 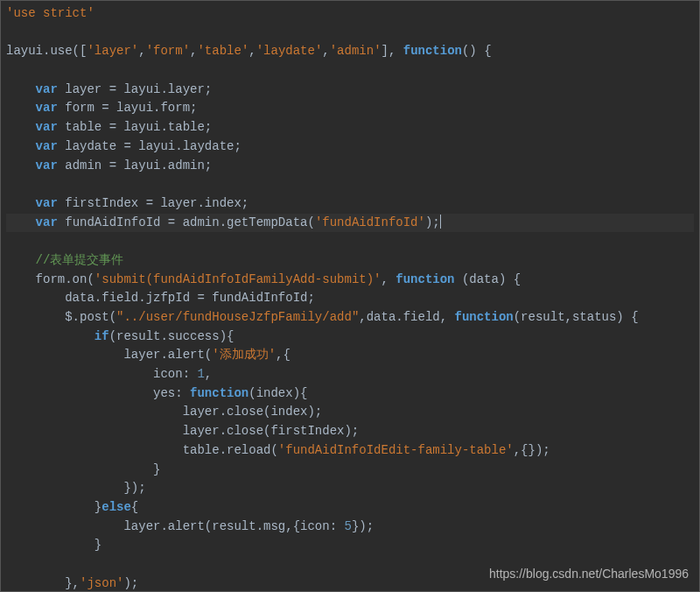 I want to click on text-cursor, so click(x=441, y=222).